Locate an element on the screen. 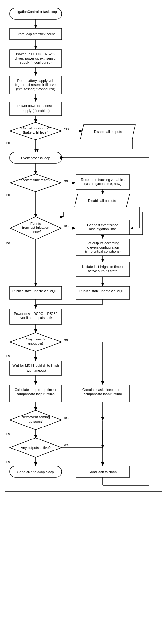 The height and width of the screenshot is (644, 162). set-outputs-label-3: (if no critical conditions) is located at coordinates (103, 251).